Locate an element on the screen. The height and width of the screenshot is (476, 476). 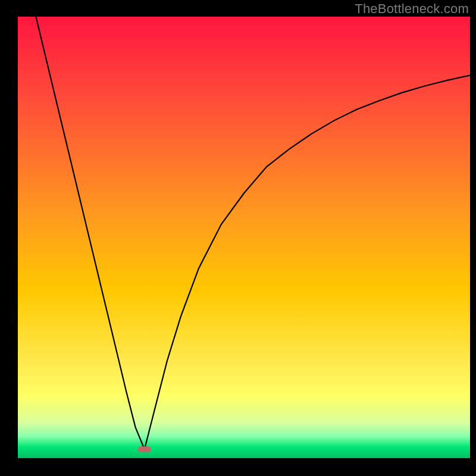
watermark-text: TheBottleneck.com is located at coordinates (412, 9).